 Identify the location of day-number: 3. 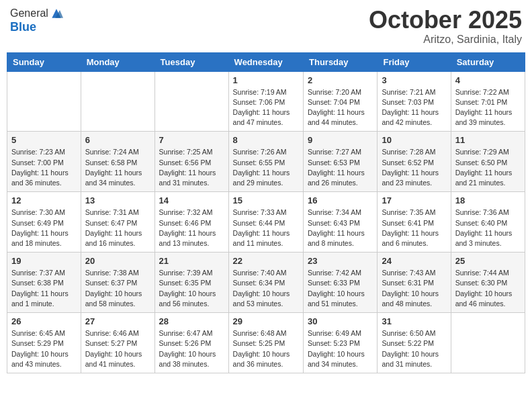
(414, 81).